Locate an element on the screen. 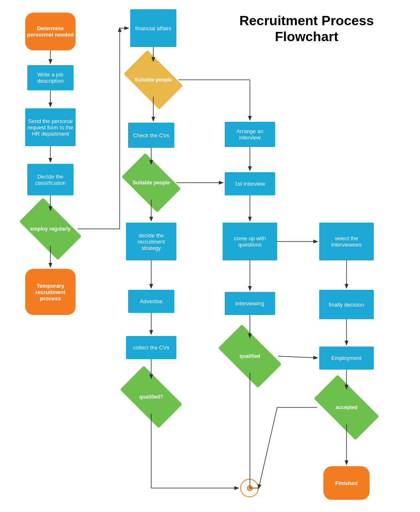 The image size is (420, 512). accepted-diamond: accepted is located at coordinates (346, 407).